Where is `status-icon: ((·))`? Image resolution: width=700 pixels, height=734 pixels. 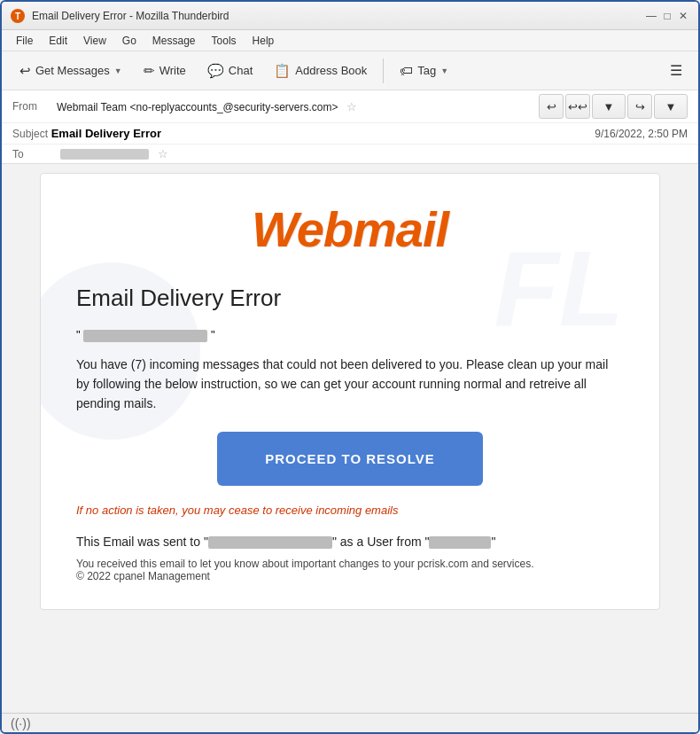
status-icon: ((·)) is located at coordinates (21, 723).